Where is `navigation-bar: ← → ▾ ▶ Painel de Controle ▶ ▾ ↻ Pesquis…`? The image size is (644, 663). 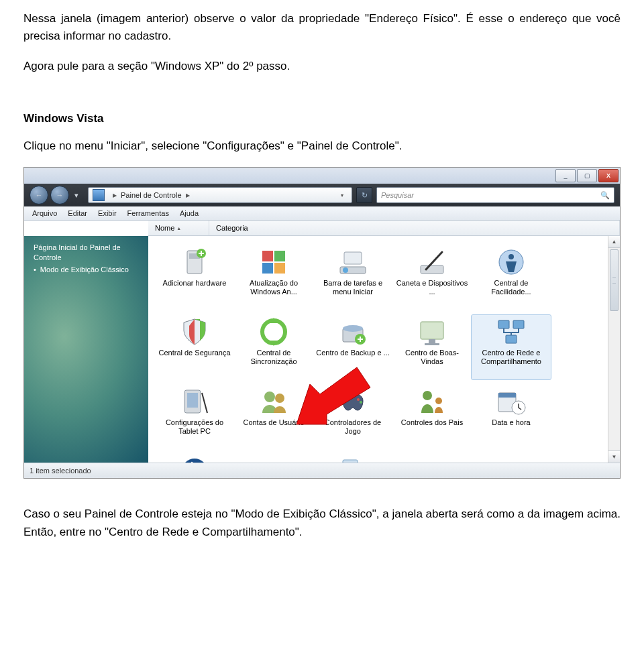
navigation-bar: ← → ▾ ▶ Painel de Controle ▶ ▾ ↻ Pesquis… is located at coordinates (322, 195).